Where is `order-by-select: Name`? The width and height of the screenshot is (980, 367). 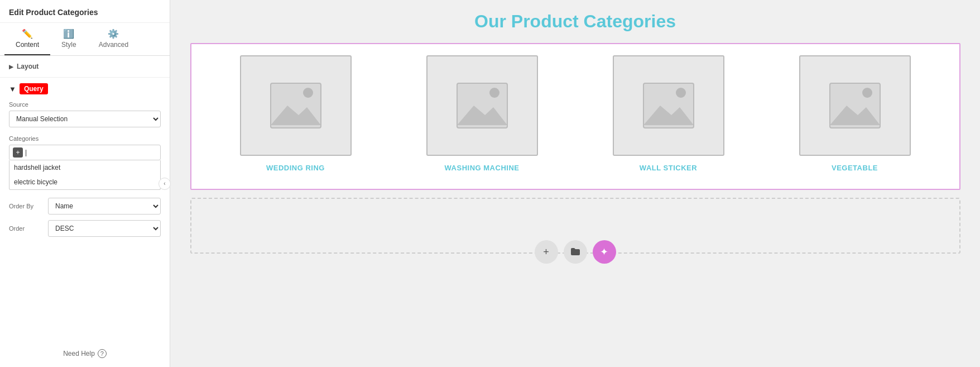 order-by-select: Name is located at coordinates (104, 206).